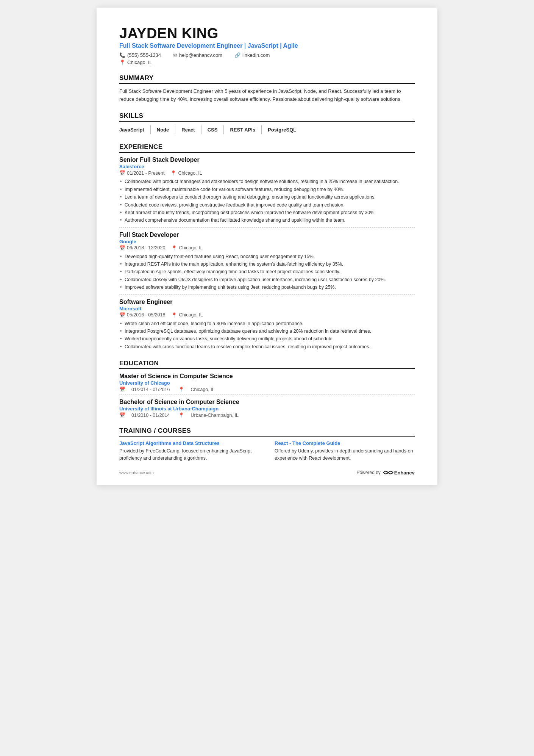 The height and width of the screenshot is (756, 534). What do you see at coordinates (163, 130) in the screenshot?
I see `skill-item: Node` at bounding box center [163, 130].